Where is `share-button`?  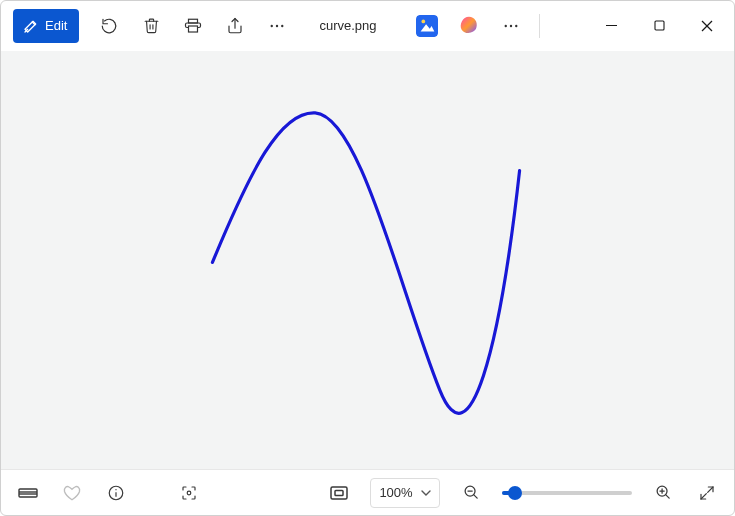
share-button is located at coordinates (235, 26).